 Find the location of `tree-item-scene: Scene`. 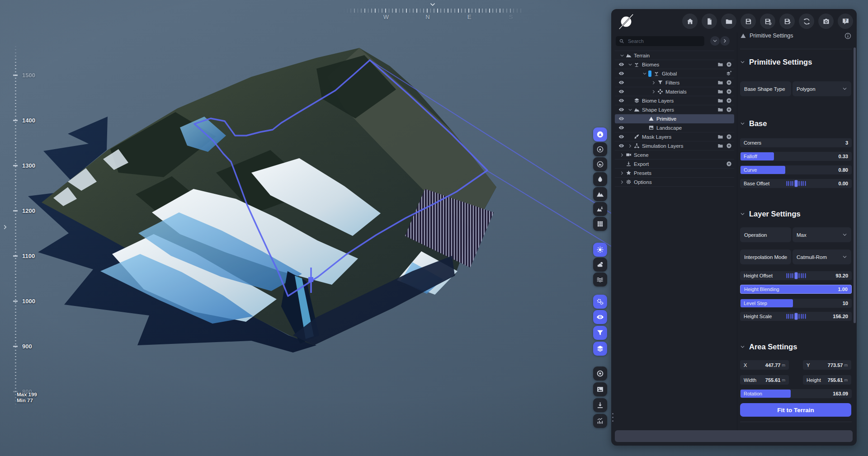

tree-item-scene: Scene is located at coordinates (675, 155).